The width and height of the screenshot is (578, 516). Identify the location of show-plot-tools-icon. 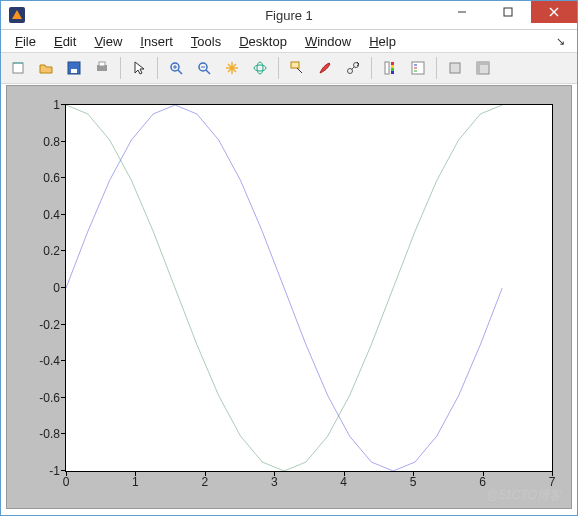
(483, 68).